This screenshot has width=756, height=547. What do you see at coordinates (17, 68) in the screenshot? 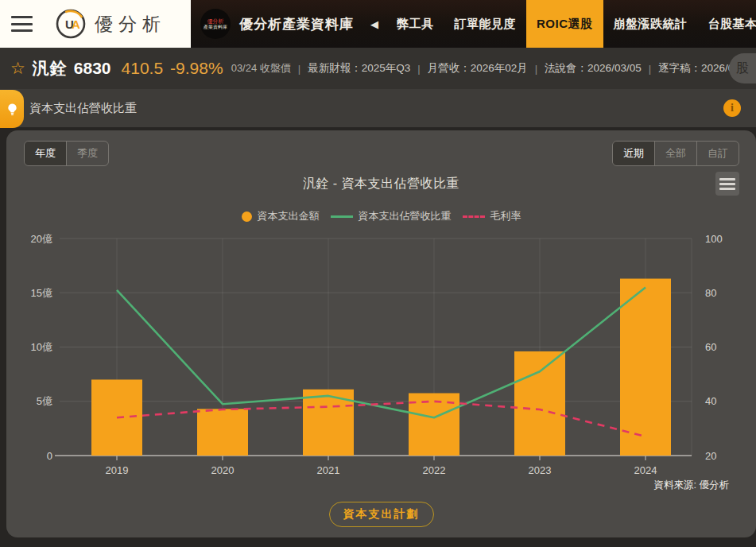
I see `favorite-star-icon: ☆` at bounding box center [17, 68].